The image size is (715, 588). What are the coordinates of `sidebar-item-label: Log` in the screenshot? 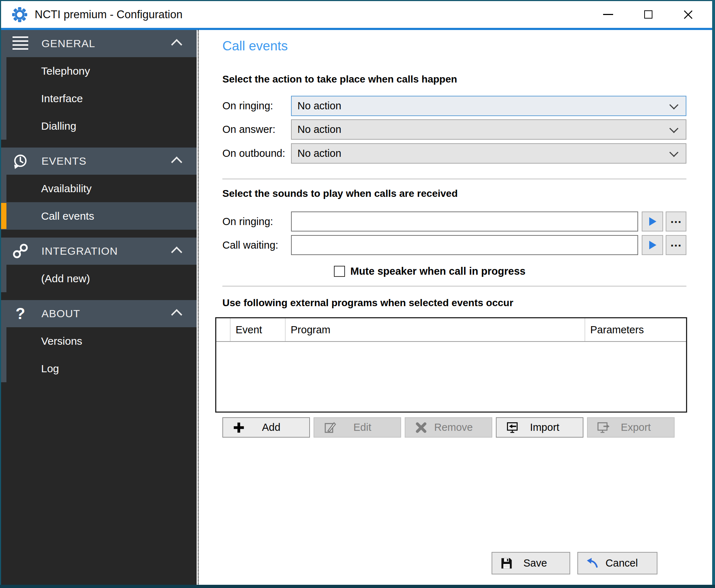 It's located at (50, 369).